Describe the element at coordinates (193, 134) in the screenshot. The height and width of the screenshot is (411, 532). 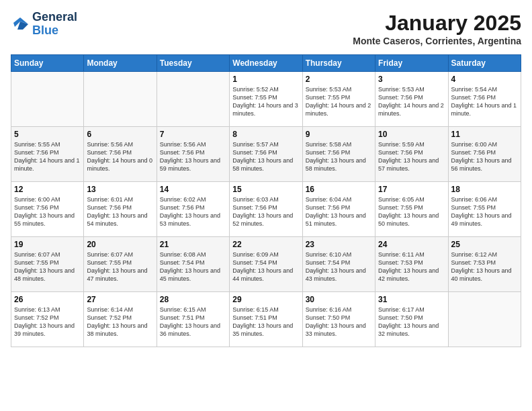
I see `day-number: 7` at that location.